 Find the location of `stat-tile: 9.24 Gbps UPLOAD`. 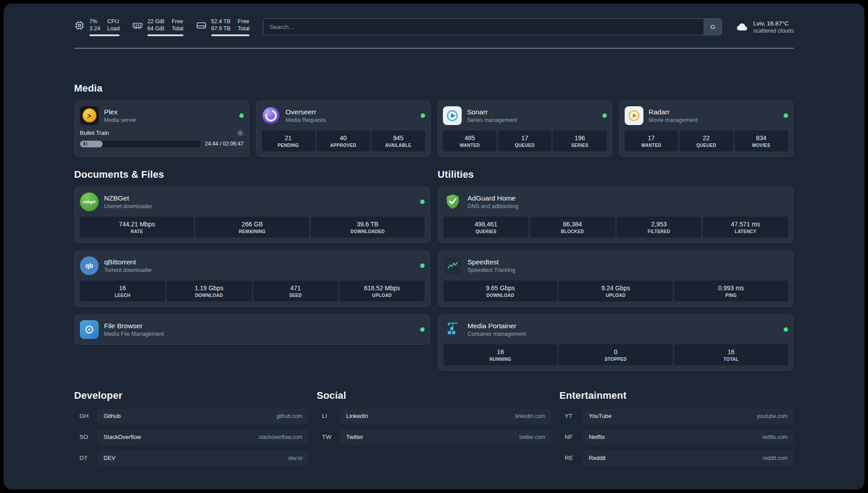

stat-tile: 9.24 Gbps UPLOAD is located at coordinates (615, 291).